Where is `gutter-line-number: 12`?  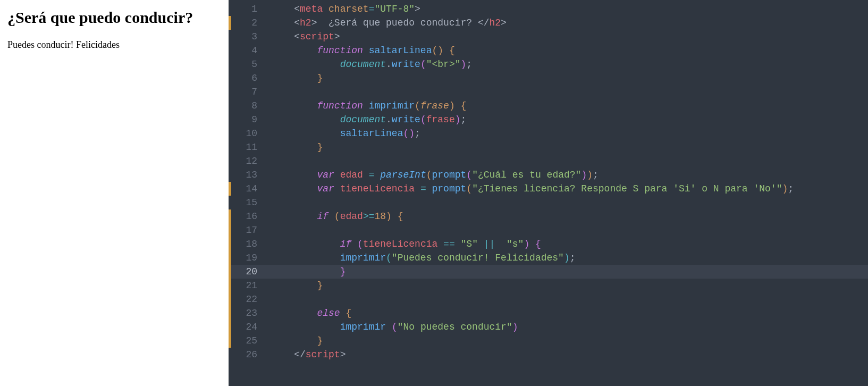
gutter-line-number: 12 is located at coordinates (248, 161).